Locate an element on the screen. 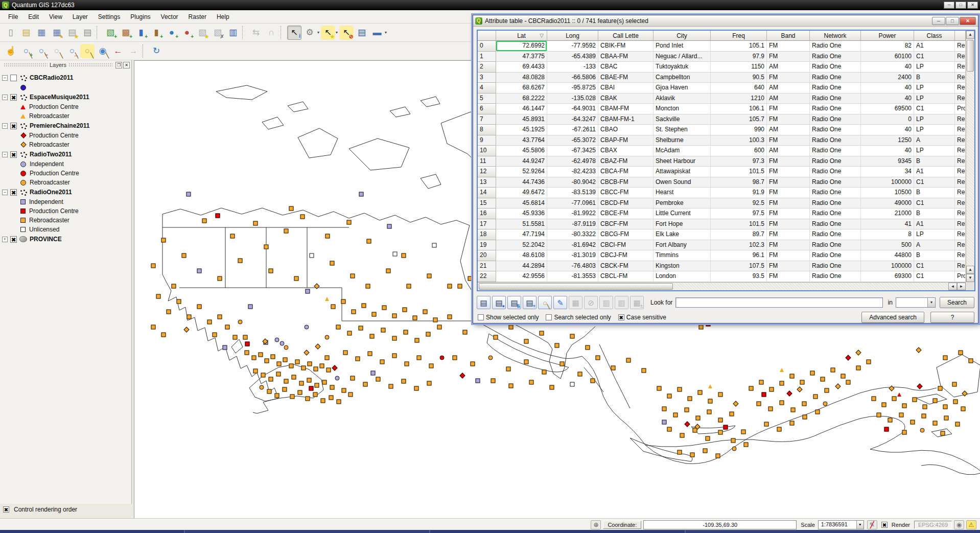 This screenshot has width=980, height=533. row-header: 22 is located at coordinates (487, 277).